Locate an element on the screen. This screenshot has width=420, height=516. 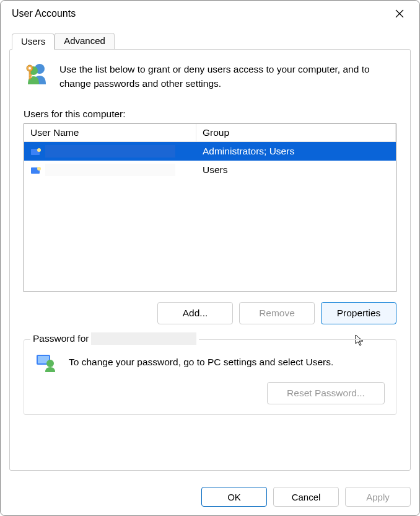
remove-button: Remove is located at coordinates (277, 313).